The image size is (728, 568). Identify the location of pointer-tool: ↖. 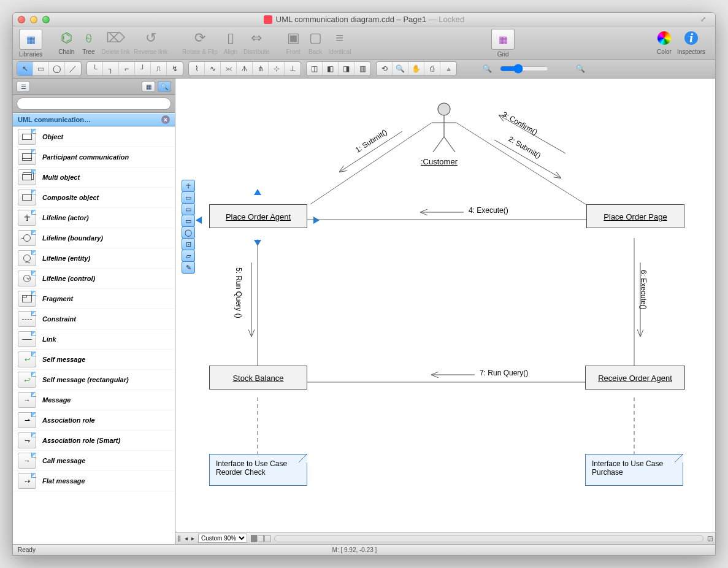
(25, 69).